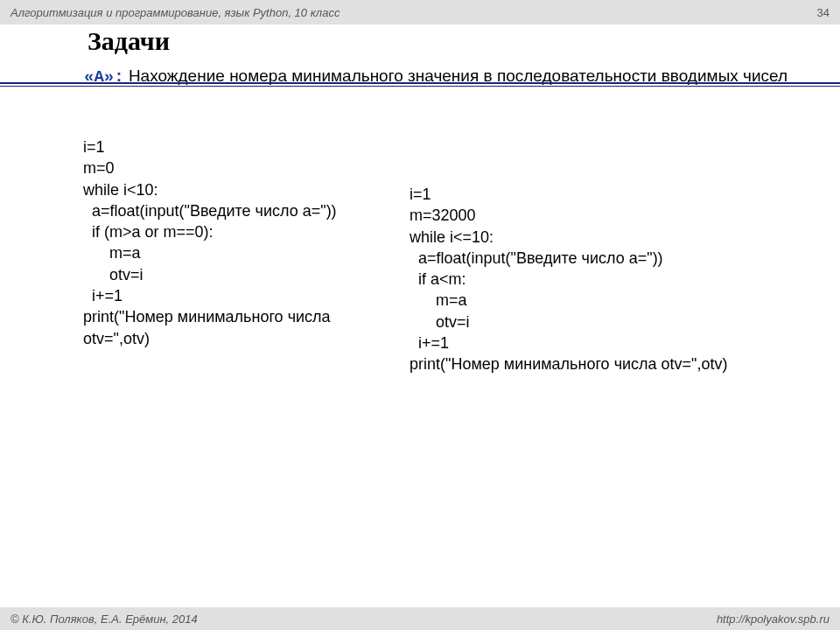  What do you see at coordinates (241, 243) in the screenshot?
I see `code-block-left: i=1 m=0 while i<10: a=float(input("Введи…` at bounding box center [241, 243].